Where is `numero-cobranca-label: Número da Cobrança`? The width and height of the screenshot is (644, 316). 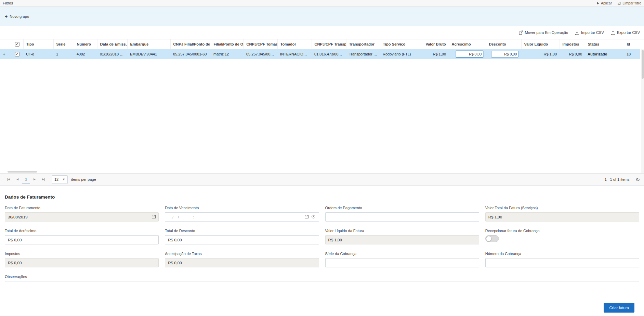 numero-cobranca-label: Número da Cobrança is located at coordinates (562, 254).